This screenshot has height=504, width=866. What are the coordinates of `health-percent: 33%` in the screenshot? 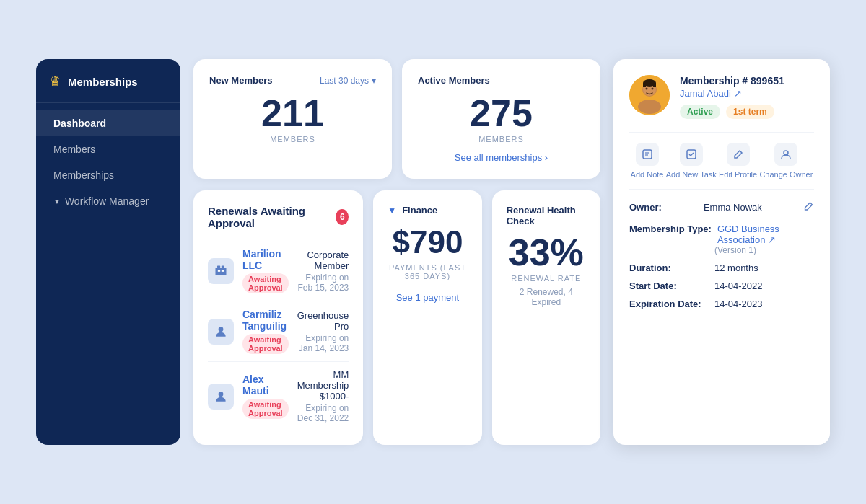 It's located at (546, 252).